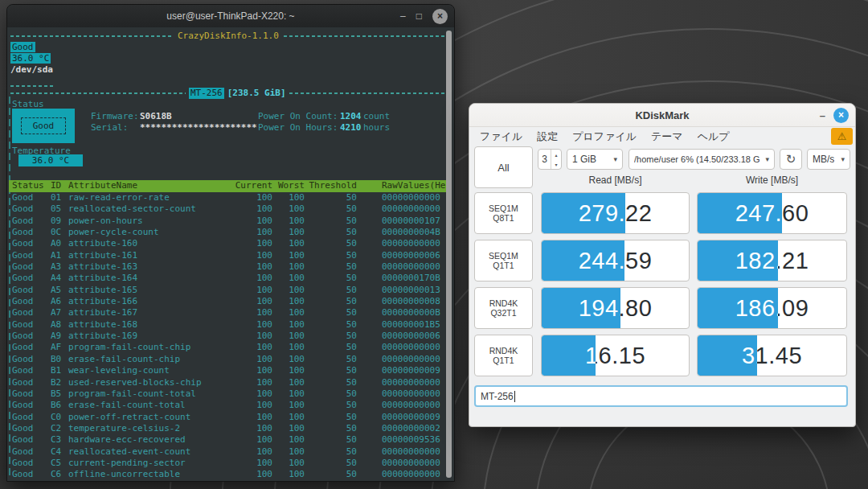  Describe the element at coordinates (227, 244) in the screenshot. I see `table-row: GoodA0attribute-1601001005000000000000` at that location.